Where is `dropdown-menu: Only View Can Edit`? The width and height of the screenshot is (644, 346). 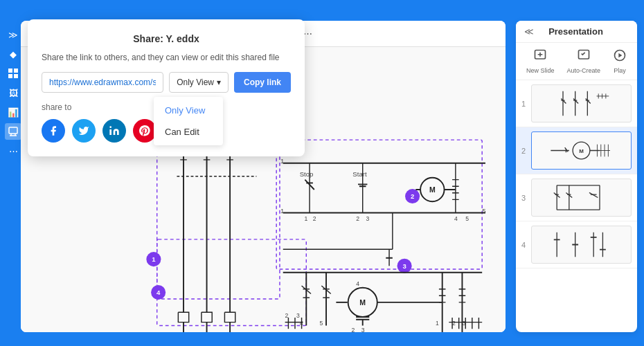
dropdown-menu: Only View Can Edit is located at coordinates (188, 121).